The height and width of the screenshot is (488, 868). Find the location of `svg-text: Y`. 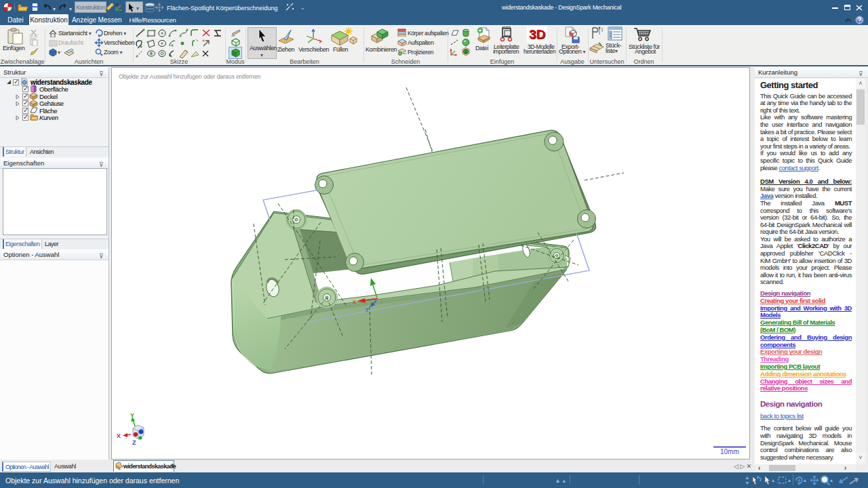

svg-text: Y is located at coordinates (132, 415).